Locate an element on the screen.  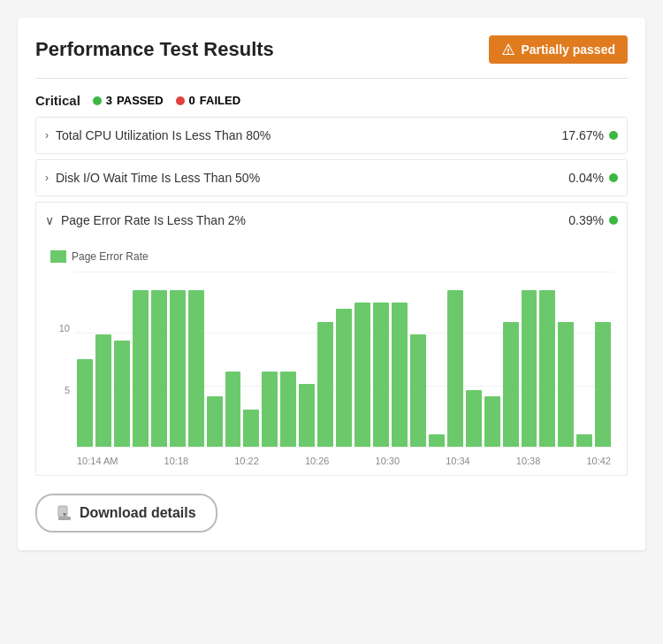
x-label-1: 10:18 is located at coordinates (177, 461).